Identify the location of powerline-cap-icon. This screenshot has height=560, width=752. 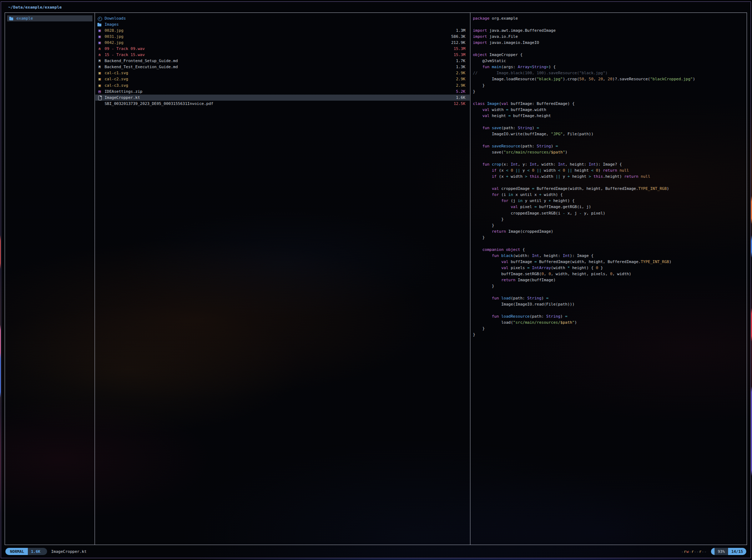
(713, 551).